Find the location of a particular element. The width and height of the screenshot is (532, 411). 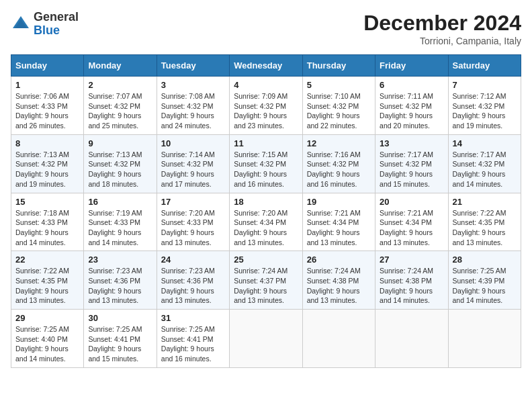

logo-general-text: General is located at coordinates (56, 17).